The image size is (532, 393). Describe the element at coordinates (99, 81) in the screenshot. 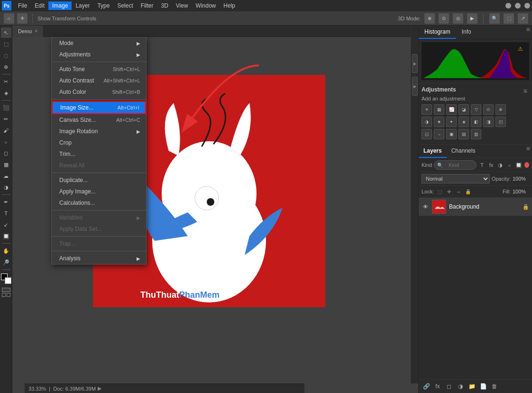

I see `menu-auto-contrast: Auto Contrast Alt+Shift+Ctrl+L` at that location.